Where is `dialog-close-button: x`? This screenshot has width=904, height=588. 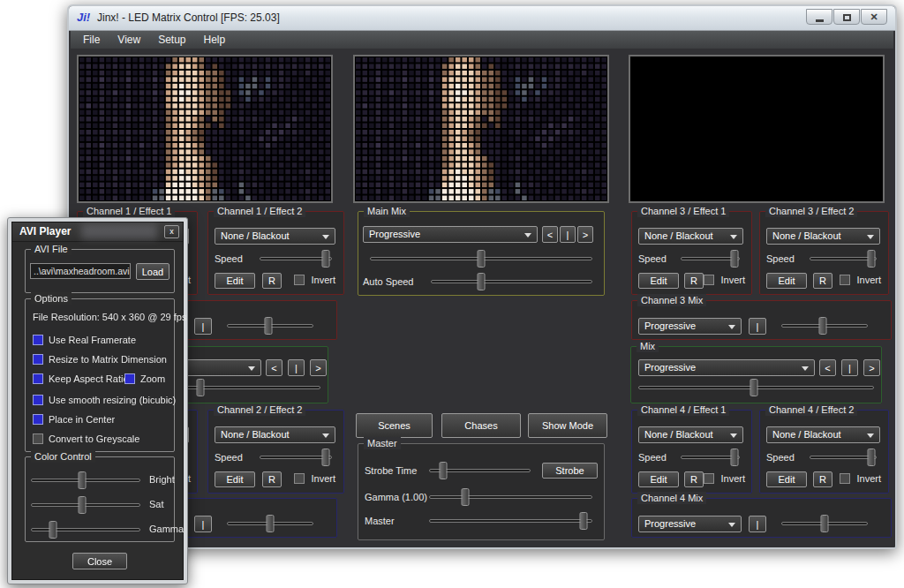 dialog-close-button: x is located at coordinates (171, 231).